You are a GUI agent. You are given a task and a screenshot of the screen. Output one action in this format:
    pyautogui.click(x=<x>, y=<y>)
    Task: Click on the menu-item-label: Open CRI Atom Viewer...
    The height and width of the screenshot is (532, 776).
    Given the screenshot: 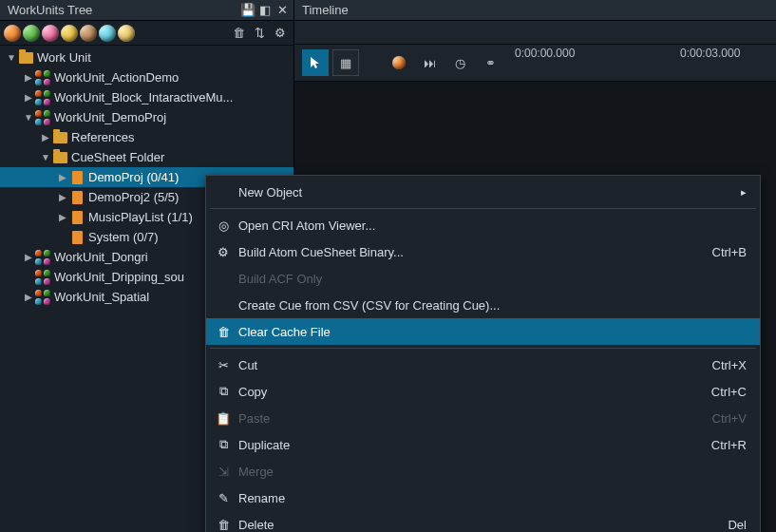 What is the action you would take?
    pyautogui.click(x=492, y=226)
    